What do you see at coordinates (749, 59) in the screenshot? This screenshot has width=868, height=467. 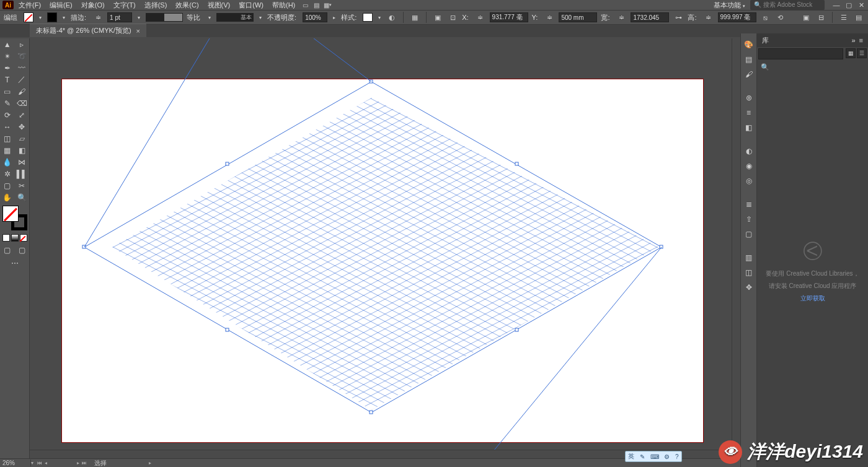 I see `swatches-icon: ▤` at bounding box center [749, 59].